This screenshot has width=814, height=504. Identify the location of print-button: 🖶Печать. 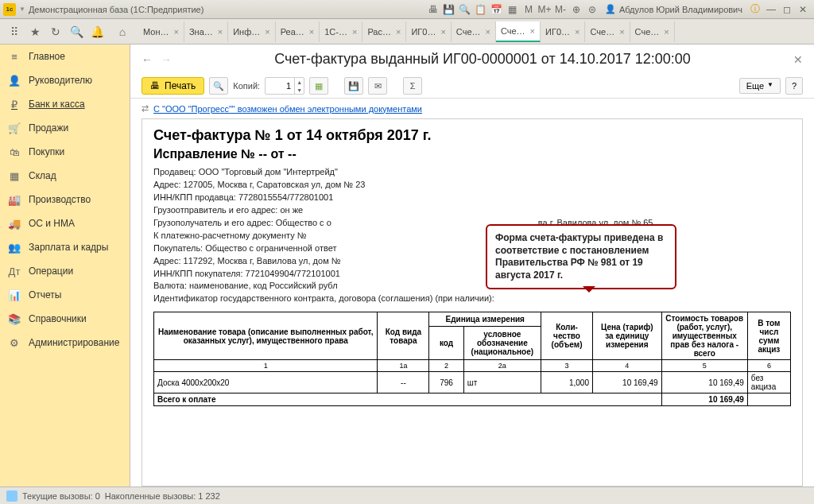
(173, 86).